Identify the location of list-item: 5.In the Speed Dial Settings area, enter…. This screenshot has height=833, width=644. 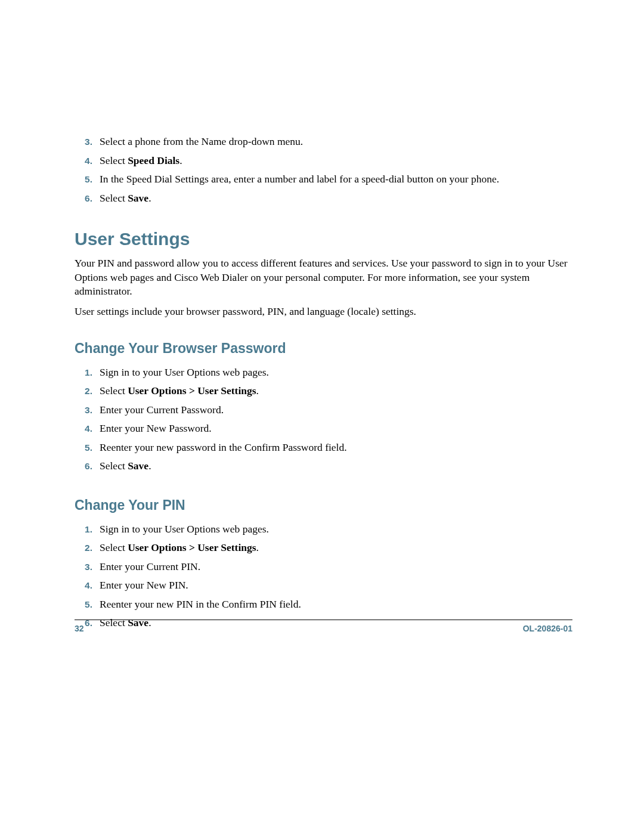
(323, 179).